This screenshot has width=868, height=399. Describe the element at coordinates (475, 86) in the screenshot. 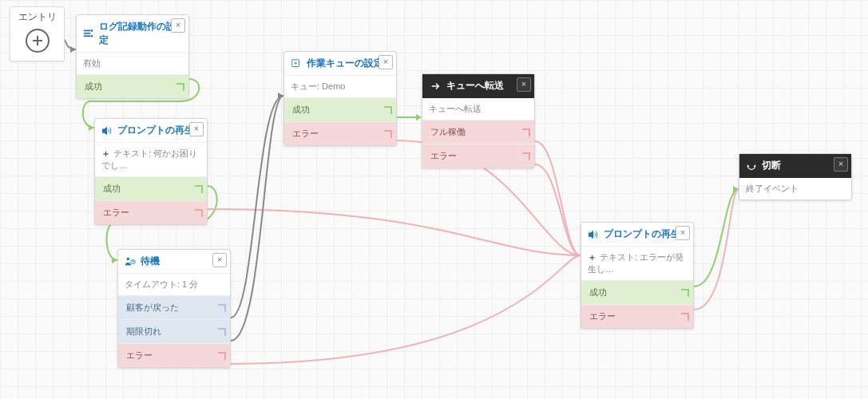

I see `node-title: キューへ転送` at that location.